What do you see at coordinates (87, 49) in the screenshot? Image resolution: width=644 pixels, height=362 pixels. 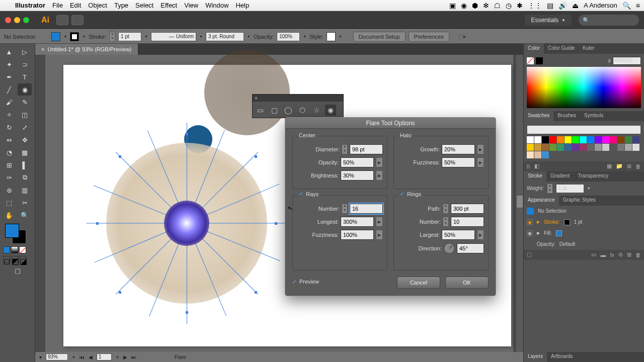 I see `document-tab: × Untitled-1* @ 93% (RGB/Preview)` at bounding box center [87, 49].